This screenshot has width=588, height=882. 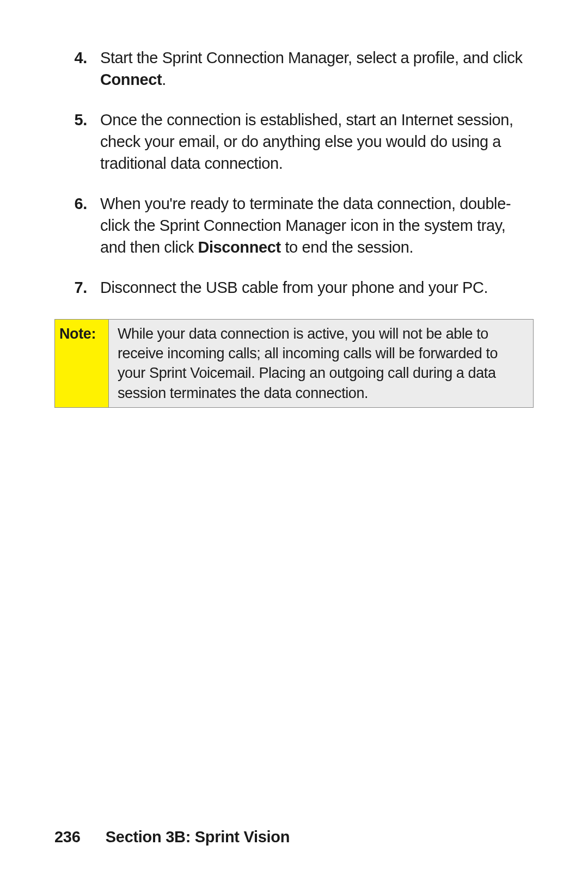 I want to click on step-text-pre: Start the Sprint Connection Manager, sel…, so click(x=311, y=58).